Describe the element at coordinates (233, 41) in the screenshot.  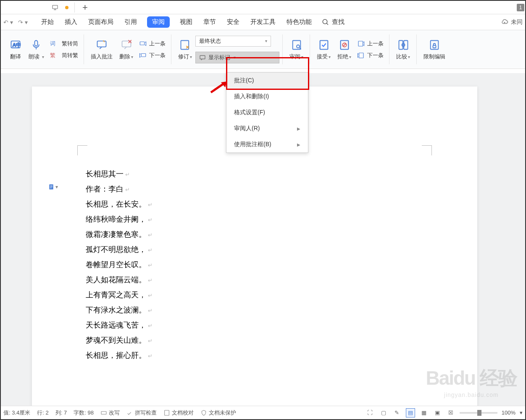
I see `display-state-select: 最终状态▾` at that location.